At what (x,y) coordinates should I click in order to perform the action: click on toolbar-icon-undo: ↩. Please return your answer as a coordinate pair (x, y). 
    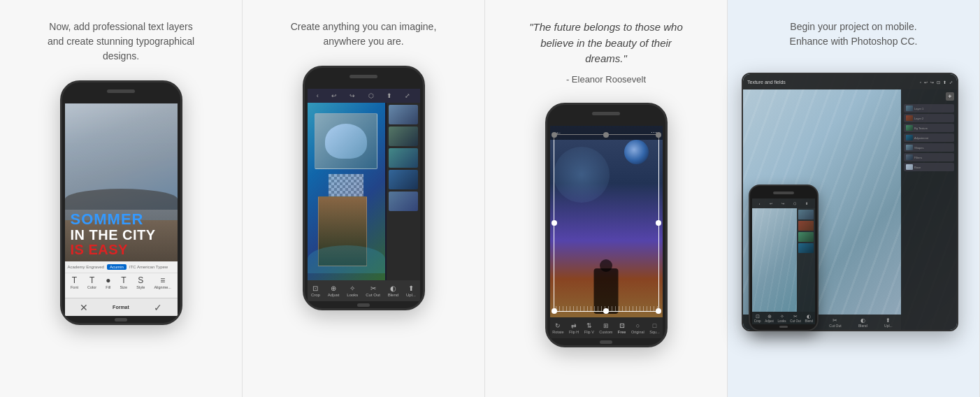
    Looking at the image, I should click on (334, 96).